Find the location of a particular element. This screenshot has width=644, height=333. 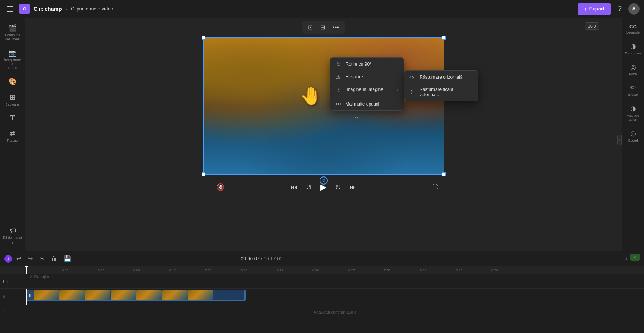

menu-item-pip: ⊡ Imagine în imagine › is located at coordinates (367, 89).